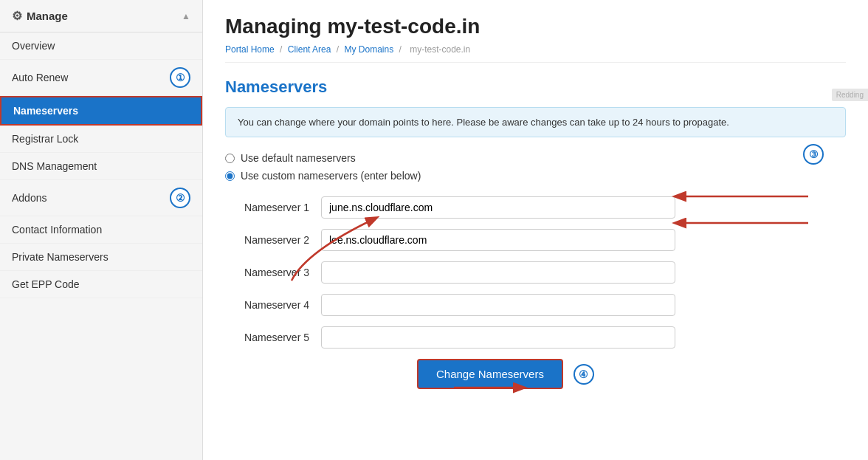  What do you see at coordinates (186, 16) in the screenshot?
I see `chevron-up-icon: ▲` at bounding box center [186, 16].